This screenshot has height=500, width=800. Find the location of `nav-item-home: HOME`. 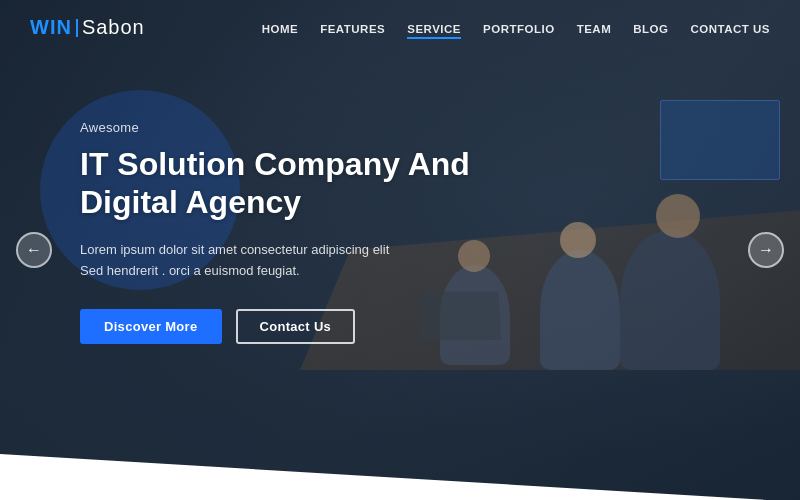

nav-item-home: HOME is located at coordinates (280, 28).